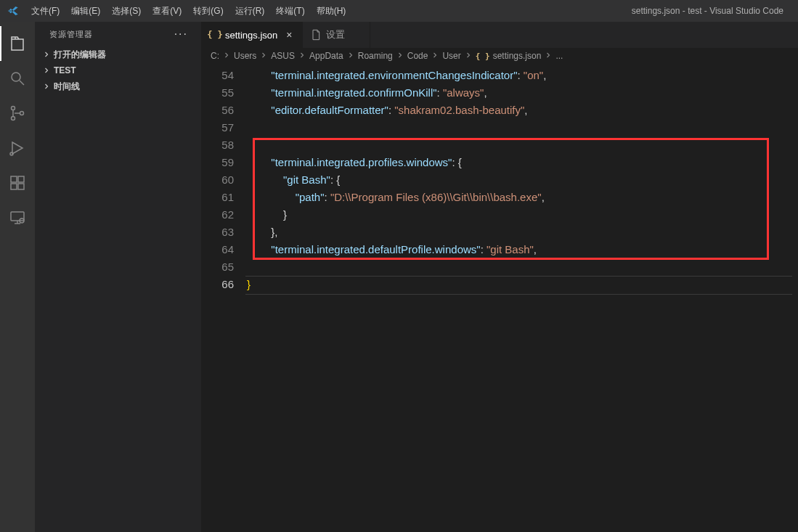 The image size is (798, 532). Describe the element at coordinates (189, 11) in the screenshot. I see `menu-bar: 文件(F) 编辑(E) 选择(S) 查看(V) 转到(G) 运行(R) 终端(T…` at that location.